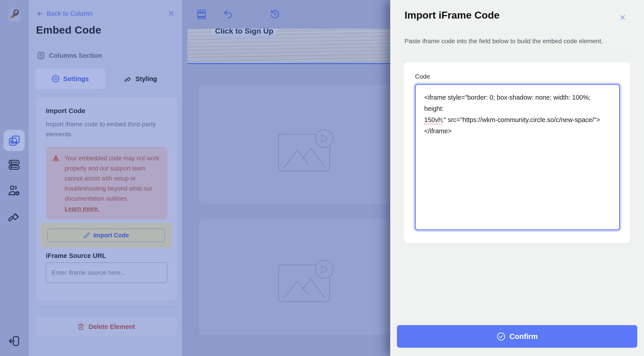  What do you see at coordinates (56, 79) in the screenshot?
I see `gear-icon` at bounding box center [56, 79].